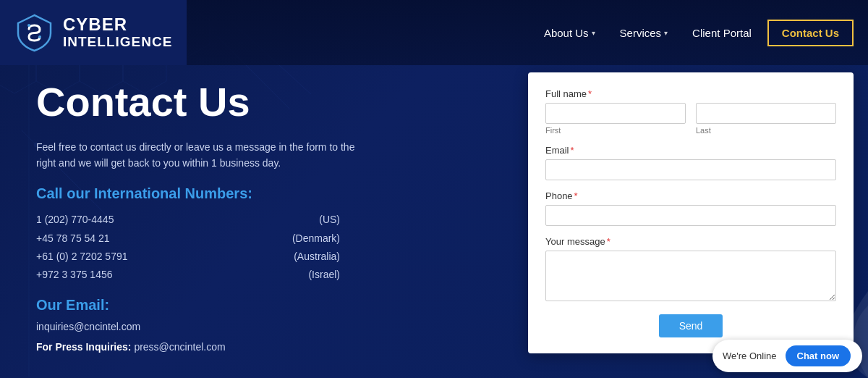  I want to click on email-group: Email*, so click(691, 162).